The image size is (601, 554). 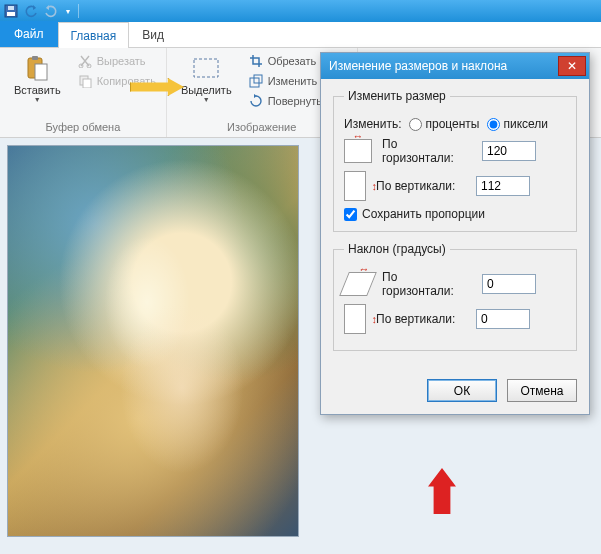 I want to click on cancel-button: Отмена, so click(x=542, y=390).